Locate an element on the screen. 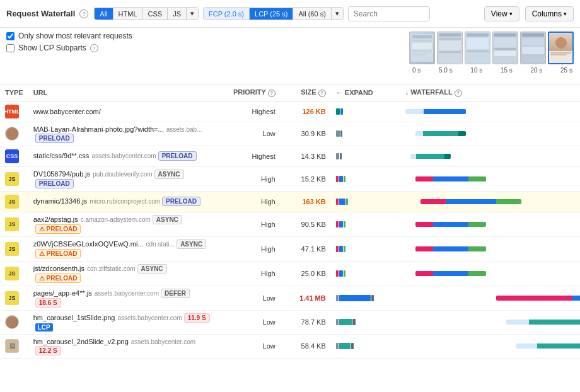 The image size is (580, 392). show-relevant-label: Only show most relevant requests is located at coordinates (76, 36).